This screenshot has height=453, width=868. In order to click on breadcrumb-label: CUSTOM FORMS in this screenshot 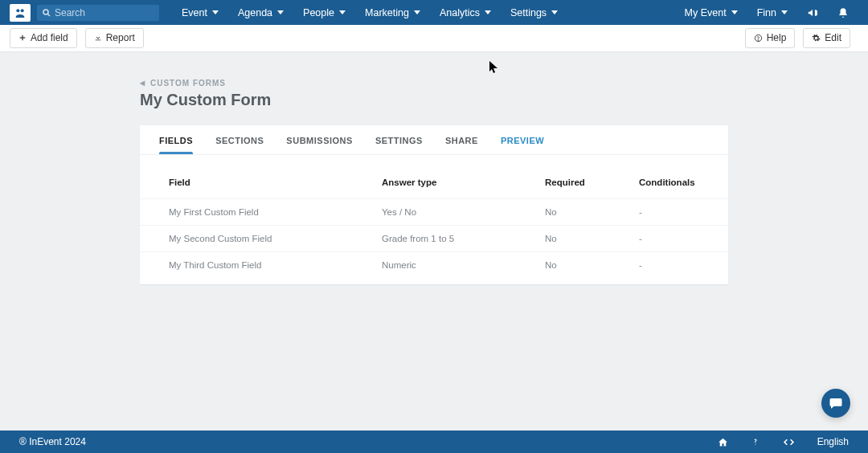, I will do `click(188, 84)`.